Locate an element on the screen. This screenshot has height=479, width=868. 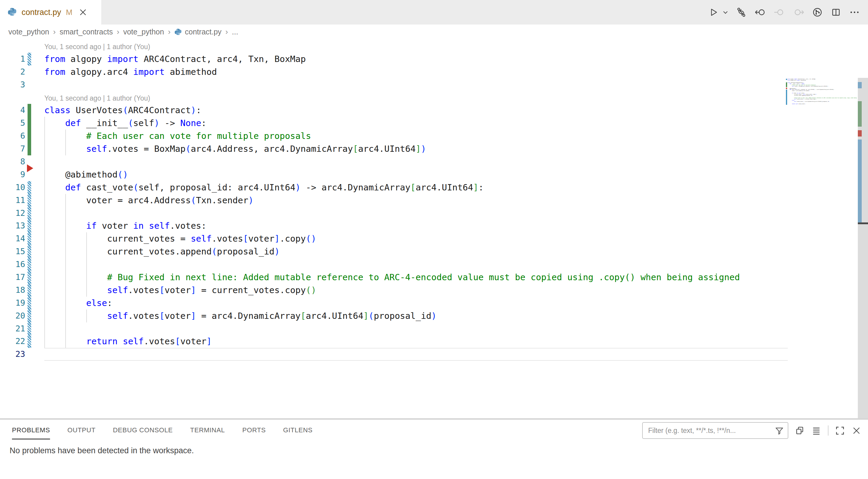
line-number: 21 is located at coordinates (13, 329).